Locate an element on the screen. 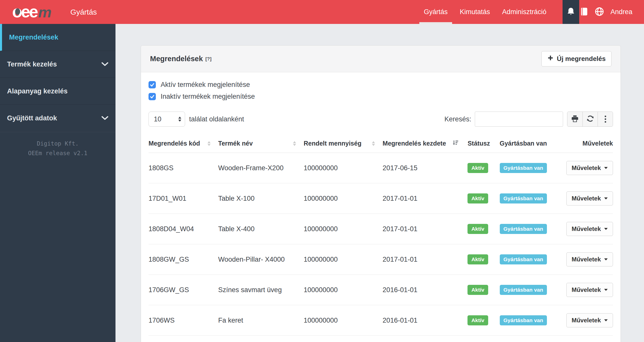 The height and width of the screenshot is (342, 644). cell-order-code: 1808GS is located at coordinates (183, 168).